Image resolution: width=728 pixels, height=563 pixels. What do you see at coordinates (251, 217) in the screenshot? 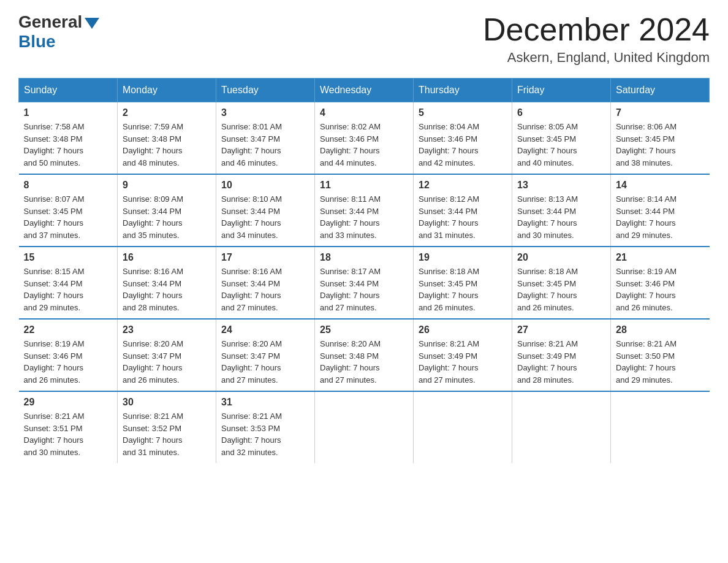
I see `day-info: Sunrise: 8:10 AMSunset: 3:44 PMDaylight:…` at bounding box center [251, 217].